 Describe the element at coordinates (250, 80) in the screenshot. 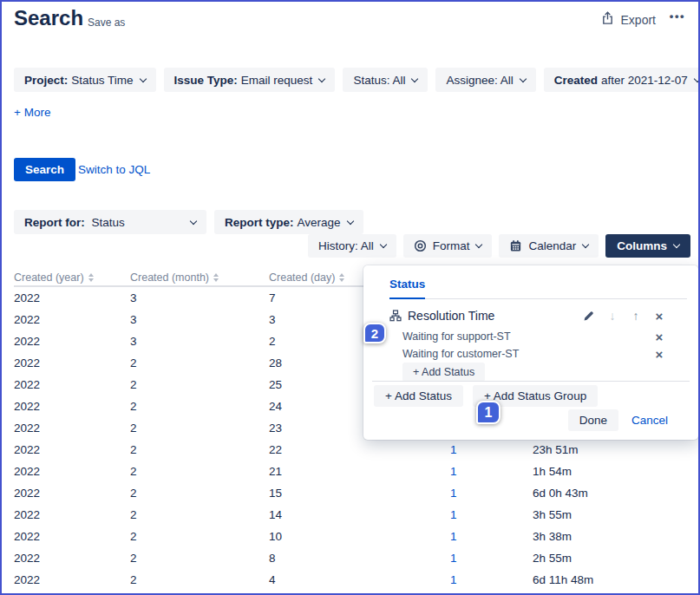

I see `filter-issue-type: Issue Type: Email request` at that location.